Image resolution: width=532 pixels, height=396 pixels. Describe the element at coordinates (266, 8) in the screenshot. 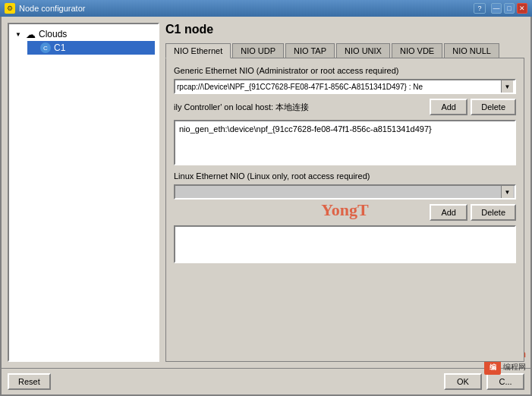

I see `title-bar: ⚙ Node configurator ? — □ ✕` at that location.